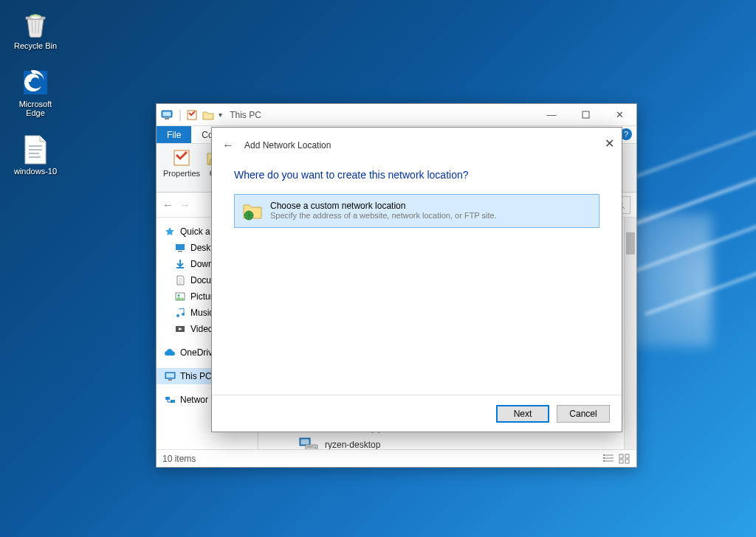  Describe the element at coordinates (551, 115) in the screenshot. I see `minimize-button: —` at that location.